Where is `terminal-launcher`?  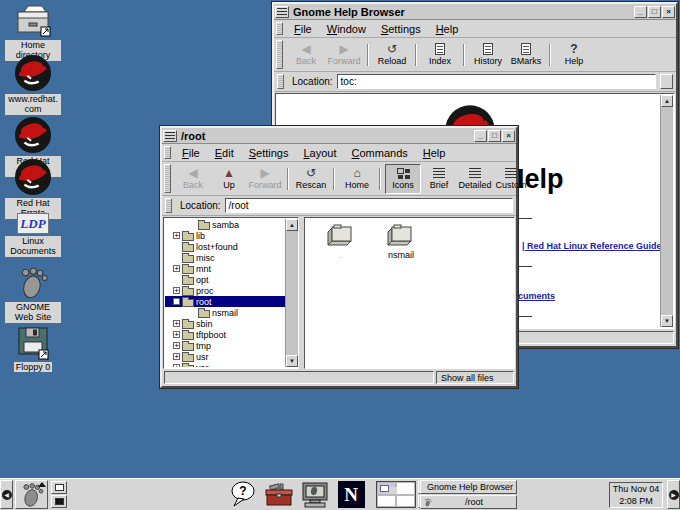 terminal-launcher is located at coordinates (315, 495).